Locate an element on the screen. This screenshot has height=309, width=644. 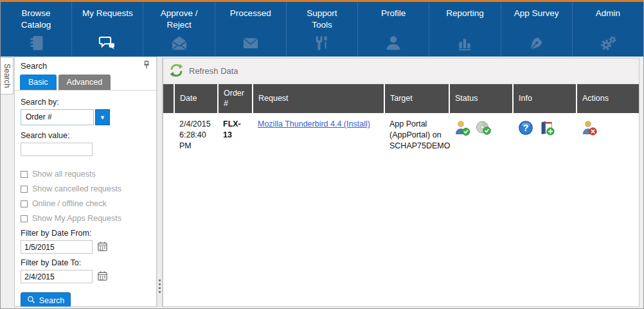
person-icon is located at coordinates (393, 43).